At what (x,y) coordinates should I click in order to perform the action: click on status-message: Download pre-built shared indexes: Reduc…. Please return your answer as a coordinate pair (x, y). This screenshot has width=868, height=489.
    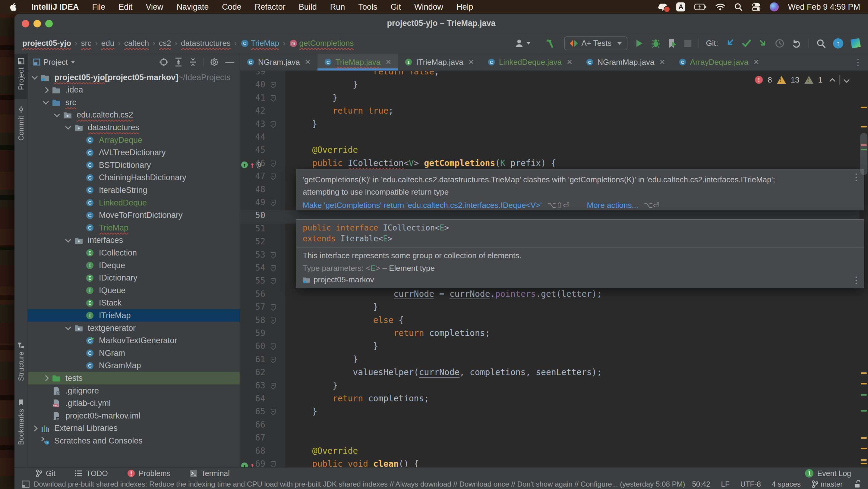
    Looking at the image, I should click on (361, 484).